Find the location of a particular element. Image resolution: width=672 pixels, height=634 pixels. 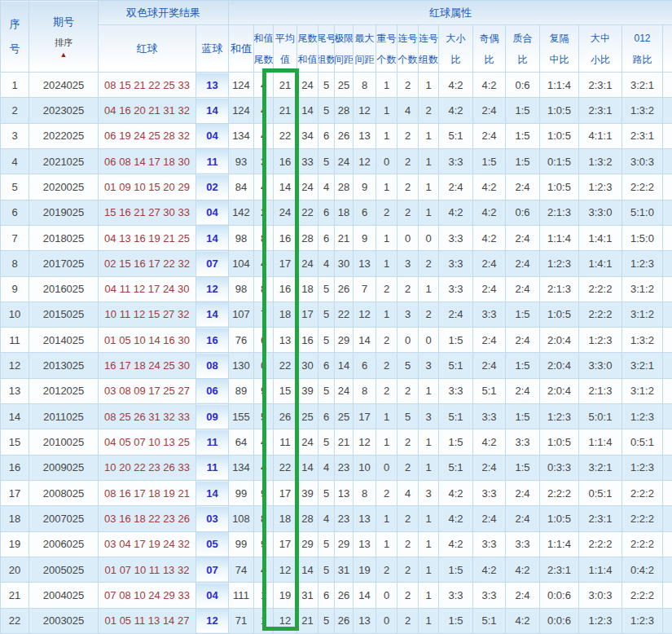

group-header-lottery-results: 双色球开奖结果 is located at coordinates (164, 13).